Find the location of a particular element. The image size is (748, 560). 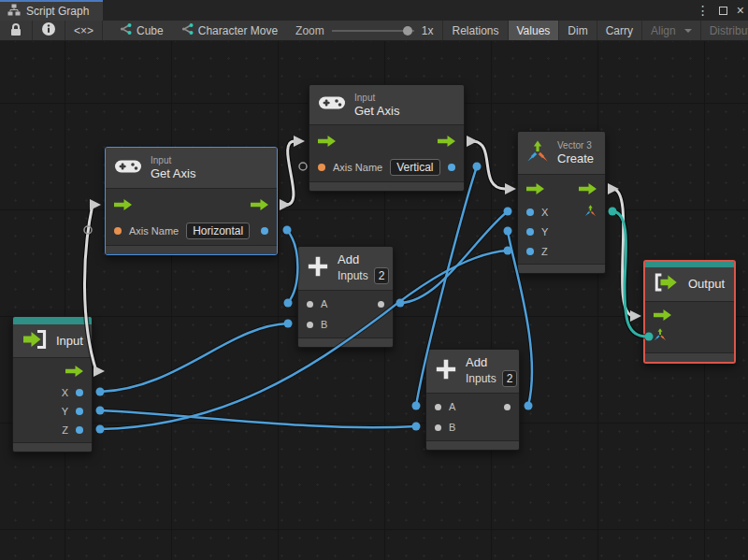

close-icon: × is located at coordinates (741, 10).